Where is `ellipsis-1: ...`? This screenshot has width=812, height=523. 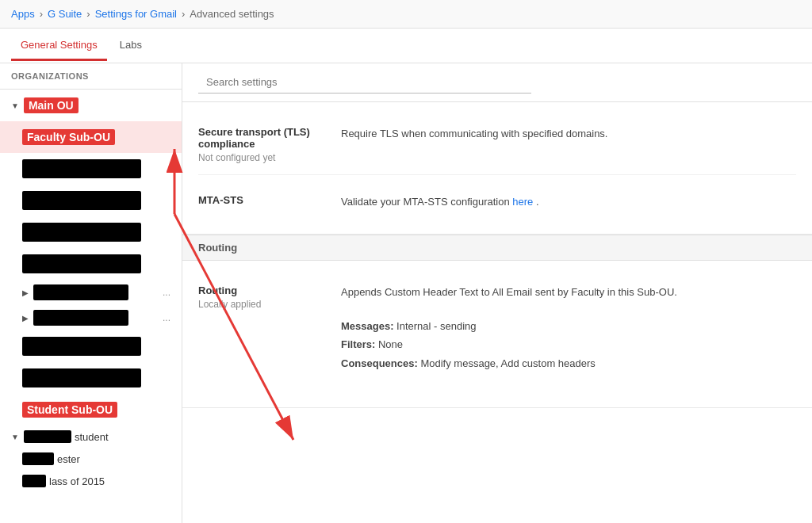
ellipsis-1: ... is located at coordinates (167, 292).